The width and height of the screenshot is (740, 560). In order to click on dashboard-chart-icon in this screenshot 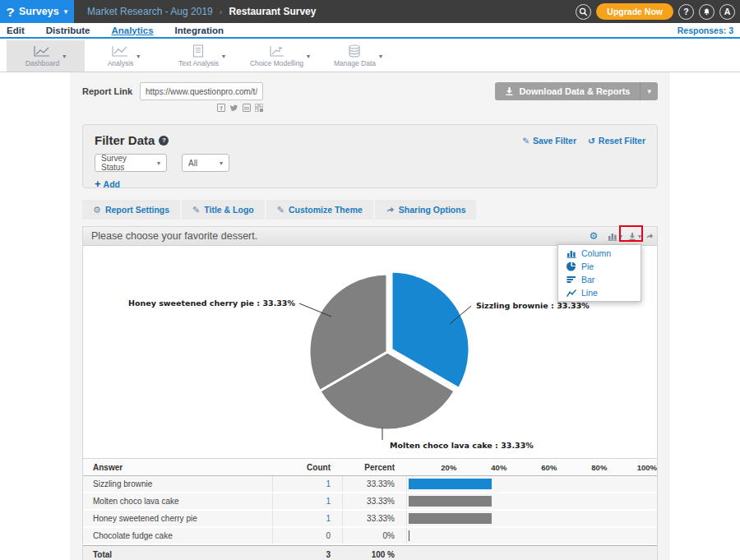, I will do `click(42, 51)`.